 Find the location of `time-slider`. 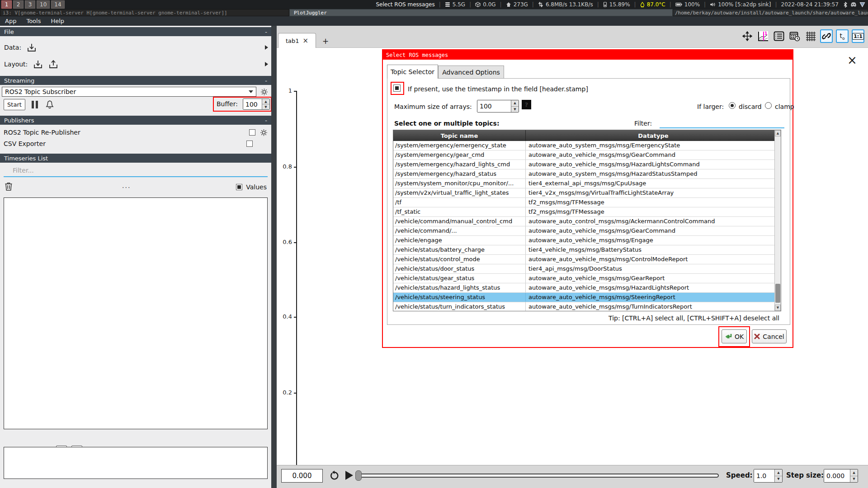

time-slider is located at coordinates (538, 475).